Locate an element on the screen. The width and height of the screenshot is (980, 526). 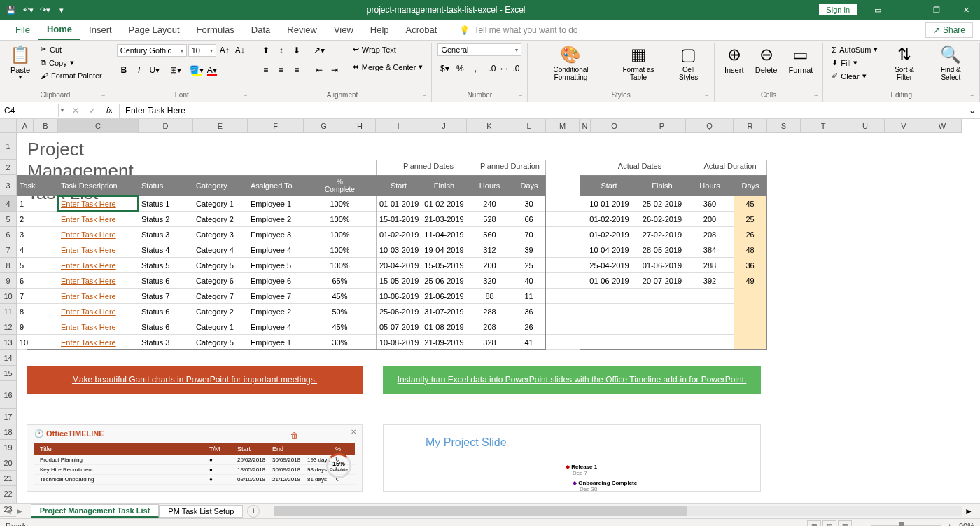
col-header-F: F is located at coordinates (276, 126).